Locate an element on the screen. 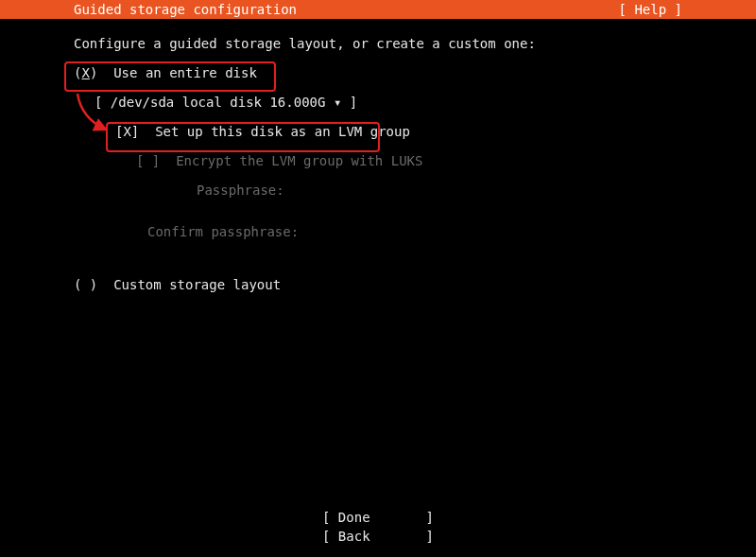 This screenshot has width=756, height=557. back-button: [ Back ] is located at coordinates (378, 536).